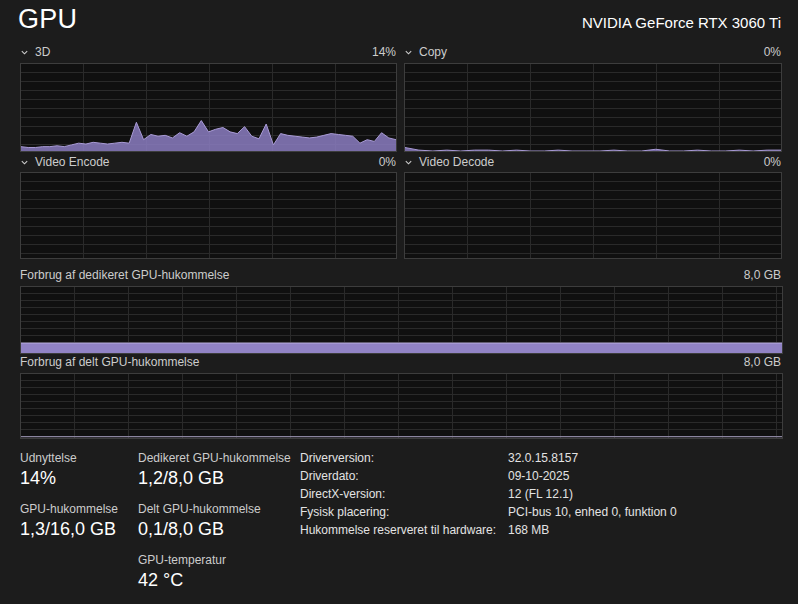 The height and width of the screenshot is (604, 798). What do you see at coordinates (762, 275) in the screenshot?
I see `chart-capacity-dedicated-memory: 8,0 GB` at bounding box center [762, 275].